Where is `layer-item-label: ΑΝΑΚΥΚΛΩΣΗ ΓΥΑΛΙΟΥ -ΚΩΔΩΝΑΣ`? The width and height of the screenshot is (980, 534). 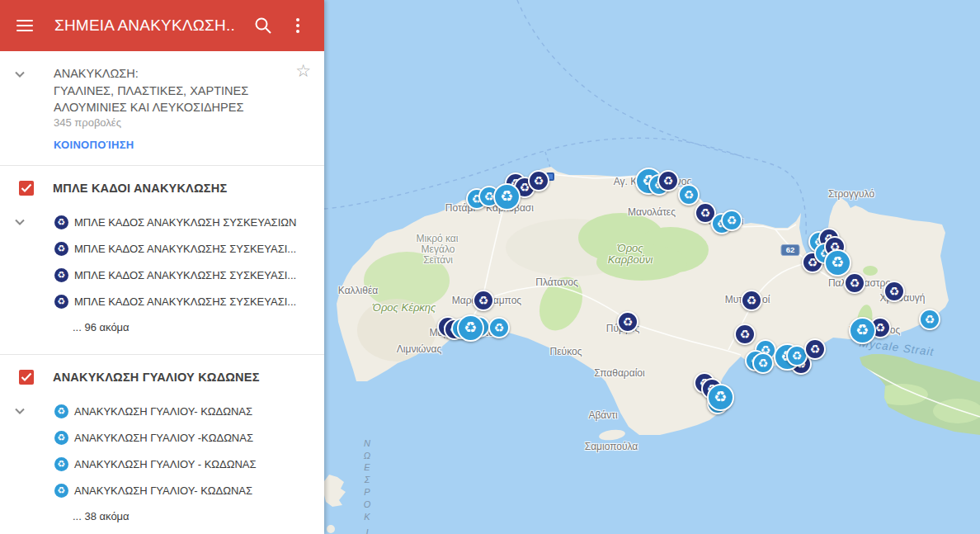 layer-item-label: ΑΝΑΚΥΚΛΩΣΗ ΓΥΑΛΙΟΥ -ΚΩΔΩΝΑΣ is located at coordinates (163, 437).